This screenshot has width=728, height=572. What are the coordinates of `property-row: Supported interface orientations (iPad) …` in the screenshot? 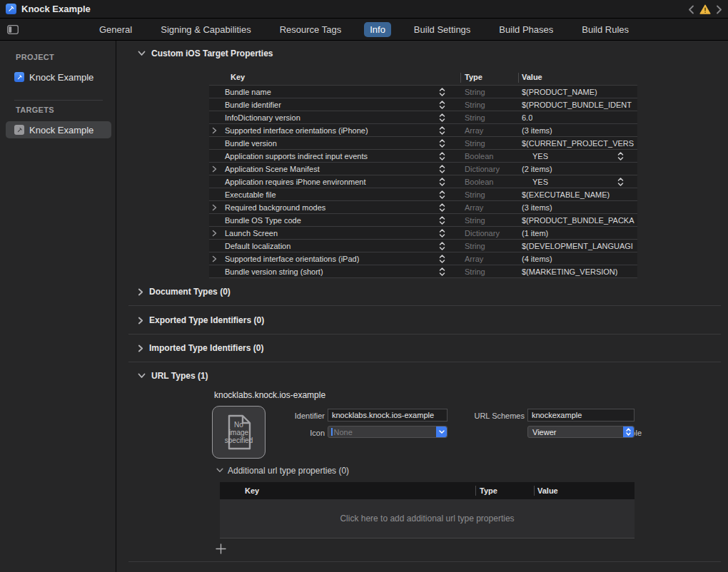 It's located at (423, 259).